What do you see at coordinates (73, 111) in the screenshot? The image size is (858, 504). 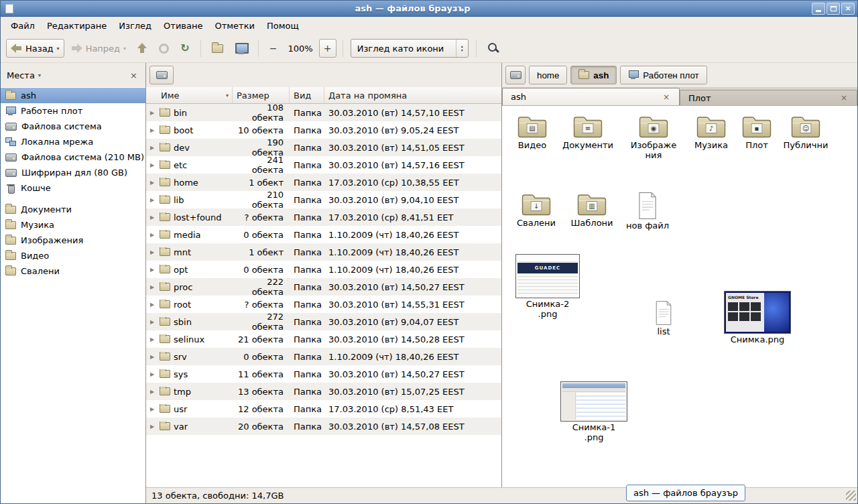 I see `sidebar-item-desktop: Работен плот` at bounding box center [73, 111].